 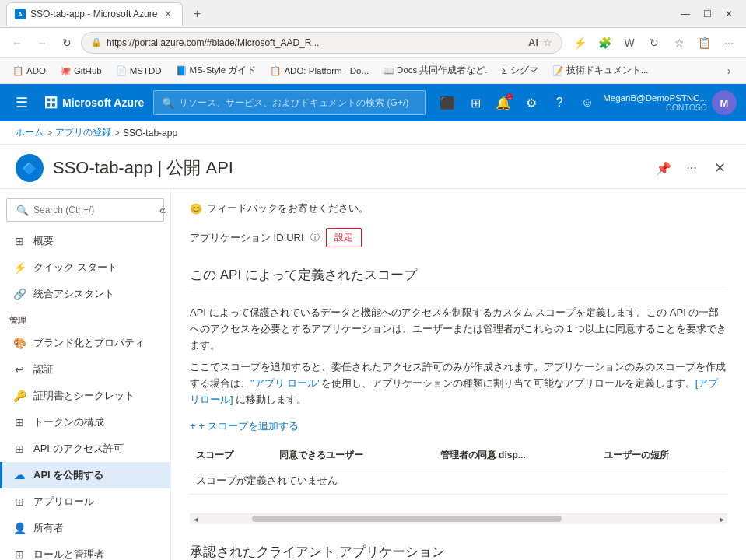 I want to click on back-button: ←, so click(x=17, y=43).